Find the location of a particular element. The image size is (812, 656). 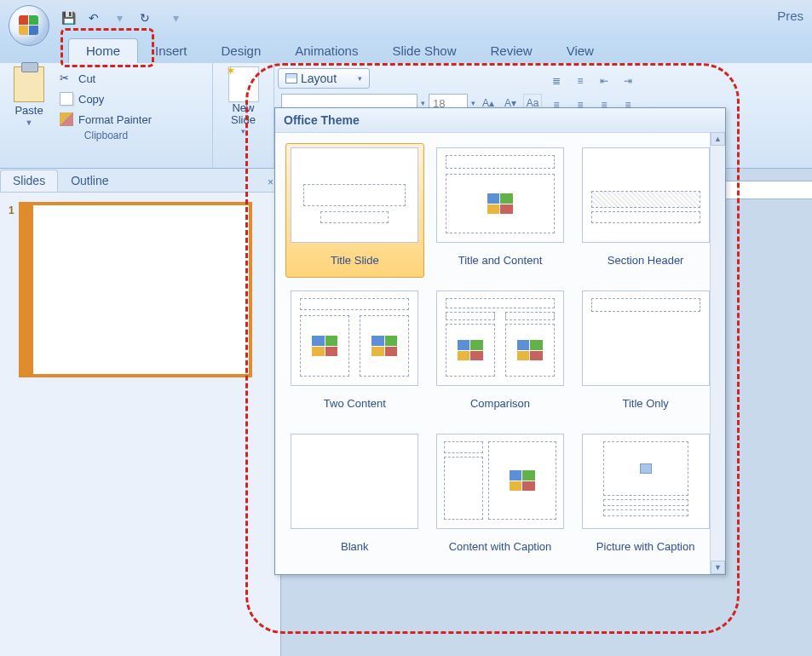

layout-button: Layout ▾ is located at coordinates (324, 78).